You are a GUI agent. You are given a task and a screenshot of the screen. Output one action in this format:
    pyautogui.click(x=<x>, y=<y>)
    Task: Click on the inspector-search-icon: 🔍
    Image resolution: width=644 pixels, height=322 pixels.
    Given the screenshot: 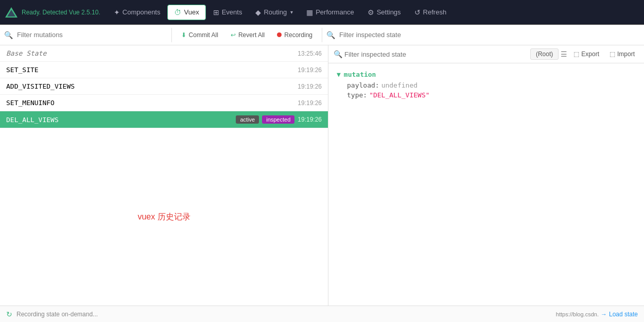 What is the action you would take?
    pyautogui.click(x=338, y=54)
    